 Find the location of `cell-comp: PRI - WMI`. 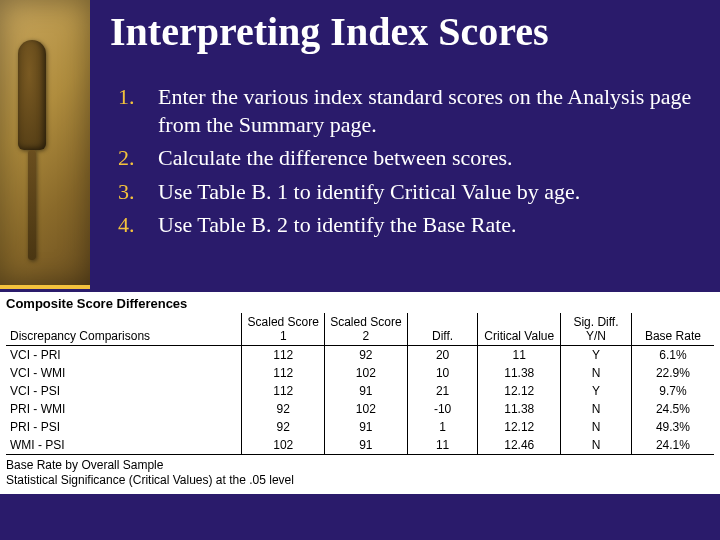

cell-comp: PRI - WMI is located at coordinates (124, 409).